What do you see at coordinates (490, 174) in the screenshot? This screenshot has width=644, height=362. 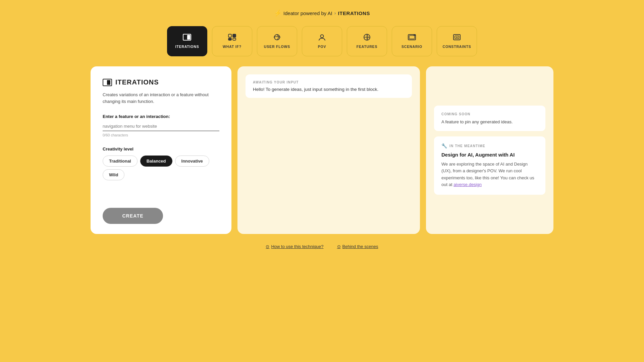 I see `meantime-body: We are exploring the space of AI and Des…` at bounding box center [490, 174].